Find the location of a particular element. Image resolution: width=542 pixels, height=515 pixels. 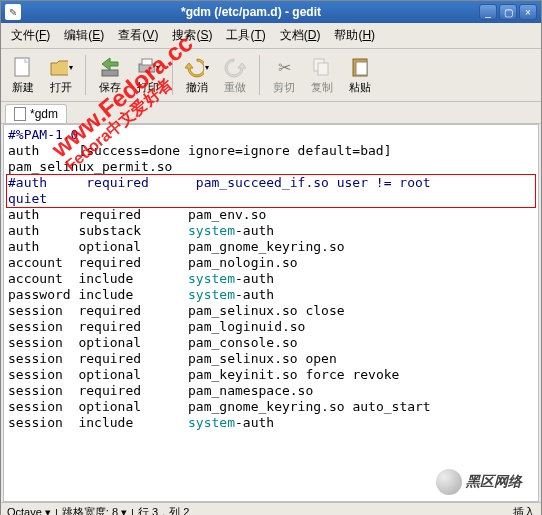

editor-line: password include system-auth is located at coordinates (271, 295).